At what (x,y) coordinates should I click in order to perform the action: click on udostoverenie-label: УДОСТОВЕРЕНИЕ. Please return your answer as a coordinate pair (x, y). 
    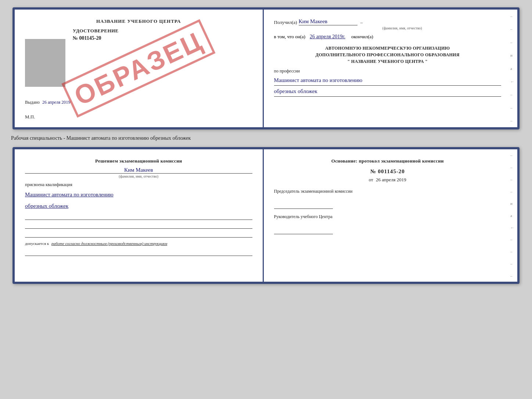
    Looking at the image, I should click on (162, 31).